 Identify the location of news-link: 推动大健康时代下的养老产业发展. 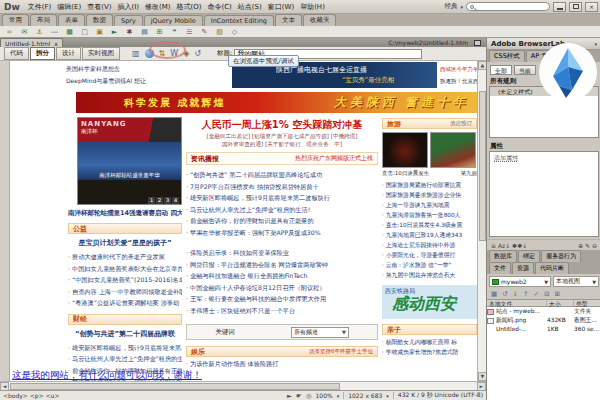
(125, 257).